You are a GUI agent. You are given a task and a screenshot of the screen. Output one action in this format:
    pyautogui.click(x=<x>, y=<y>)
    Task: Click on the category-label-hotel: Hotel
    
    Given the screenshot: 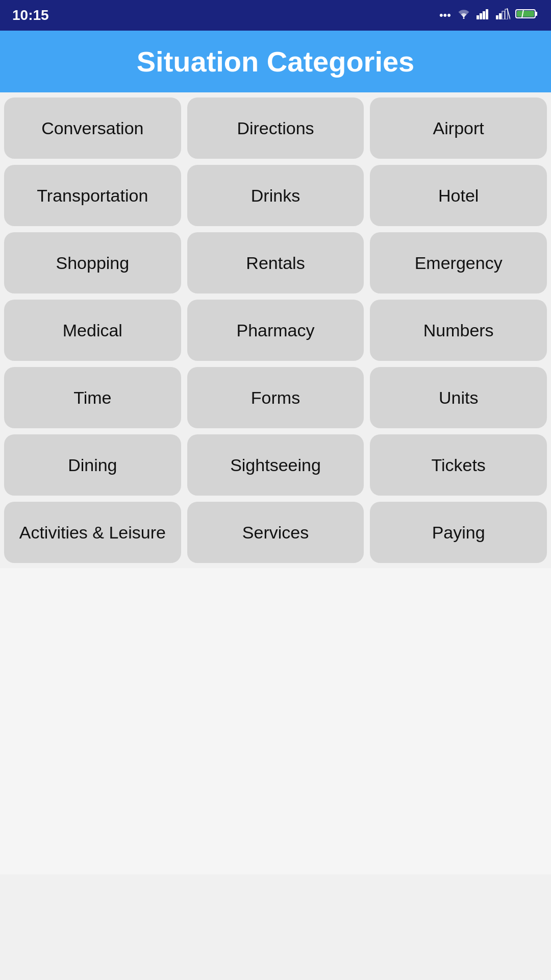 What is the action you would take?
    pyautogui.click(x=458, y=196)
    